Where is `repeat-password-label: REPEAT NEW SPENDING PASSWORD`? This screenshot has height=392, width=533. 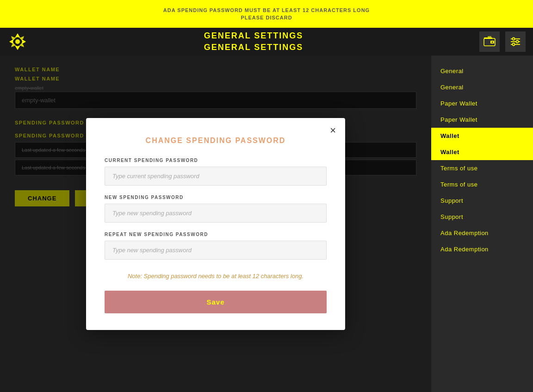
repeat-password-label: REPEAT NEW SPENDING PASSWORD is located at coordinates (216, 234).